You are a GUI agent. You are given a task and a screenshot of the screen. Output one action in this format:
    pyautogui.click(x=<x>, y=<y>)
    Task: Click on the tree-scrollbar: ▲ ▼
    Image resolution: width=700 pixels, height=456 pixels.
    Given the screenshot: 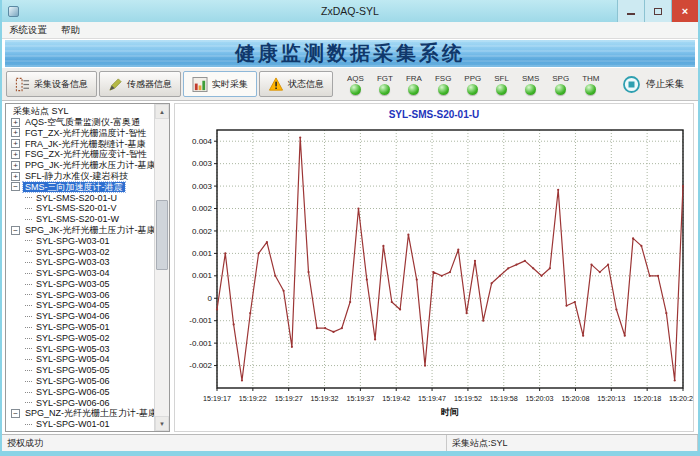 What is the action you would take?
    pyautogui.click(x=162, y=268)
    